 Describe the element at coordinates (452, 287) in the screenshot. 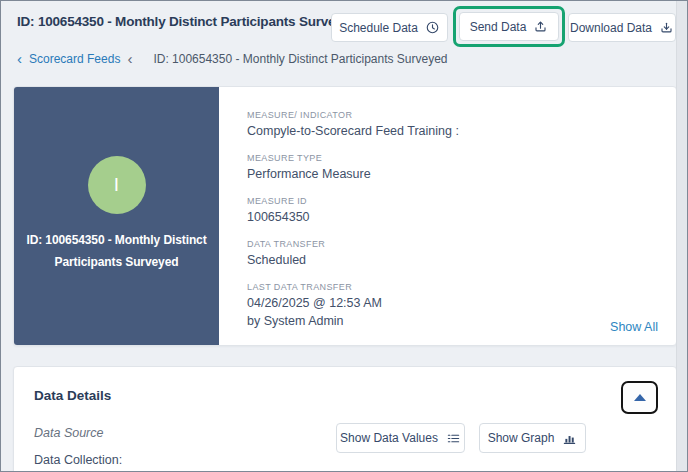

I see `field-label: LAST DATA TRANSFER` at that location.